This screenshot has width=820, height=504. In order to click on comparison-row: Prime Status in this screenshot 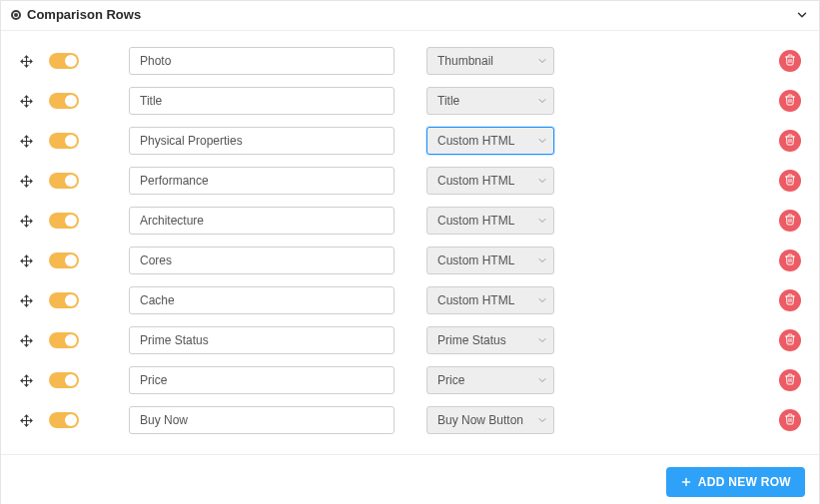, I will do `click(410, 340)`.